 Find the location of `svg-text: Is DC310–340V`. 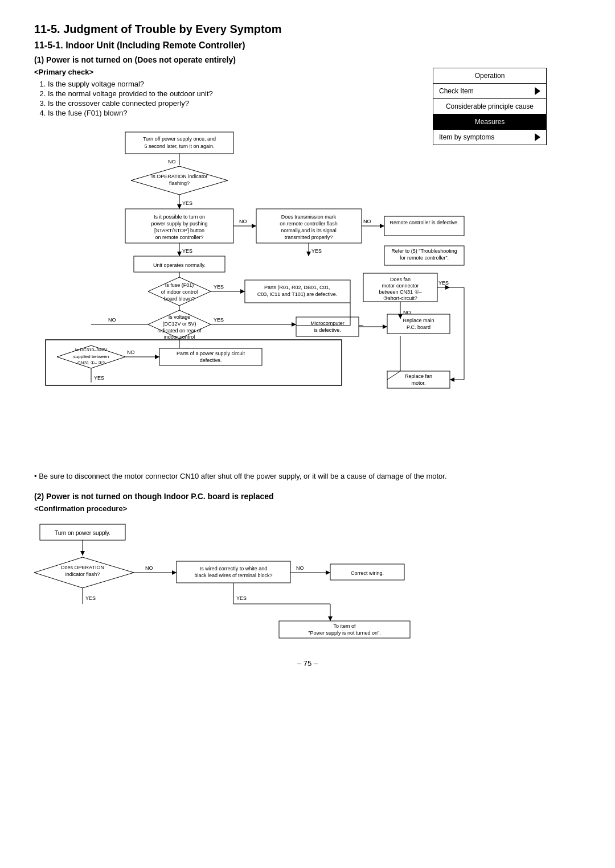

svg-text: Is DC310–340V is located at coordinates (91, 349).